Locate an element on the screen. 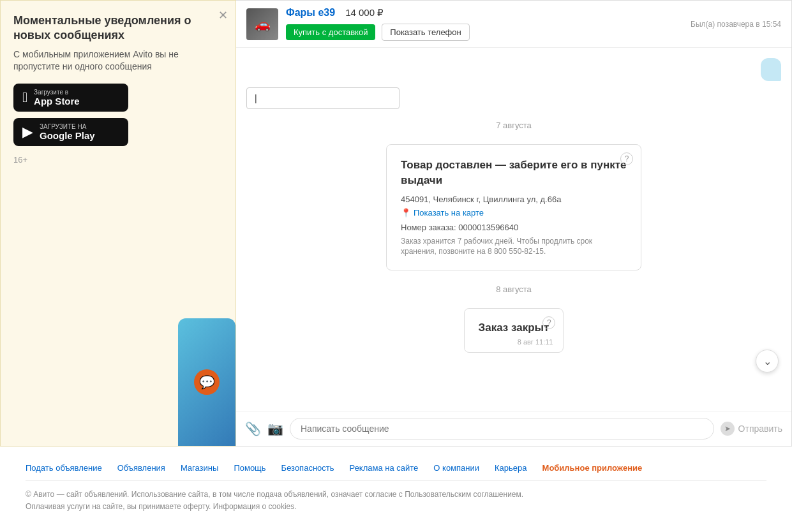  footer-link: О компании is located at coordinates (456, 468).